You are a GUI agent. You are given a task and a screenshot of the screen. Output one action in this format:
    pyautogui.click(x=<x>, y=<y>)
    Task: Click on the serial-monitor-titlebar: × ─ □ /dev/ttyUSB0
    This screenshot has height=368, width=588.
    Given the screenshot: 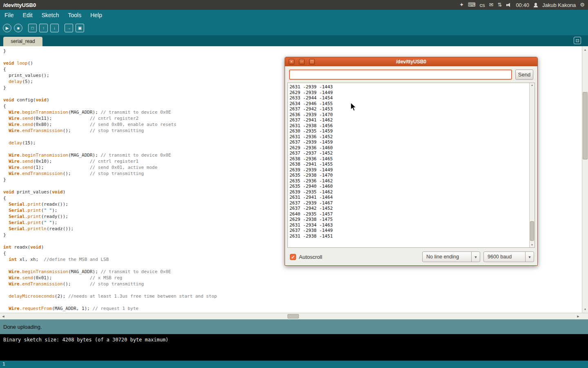 What is the action you would take?
    pyautogui.click(x=411, y=62)
    